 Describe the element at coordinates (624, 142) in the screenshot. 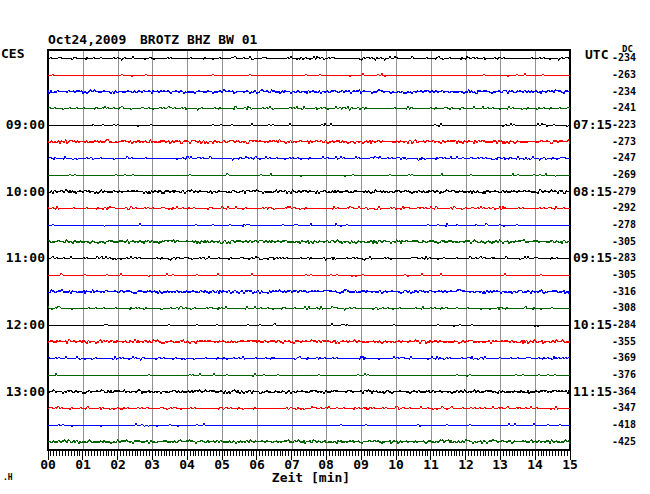

I see `dc-value: -273` at that location.